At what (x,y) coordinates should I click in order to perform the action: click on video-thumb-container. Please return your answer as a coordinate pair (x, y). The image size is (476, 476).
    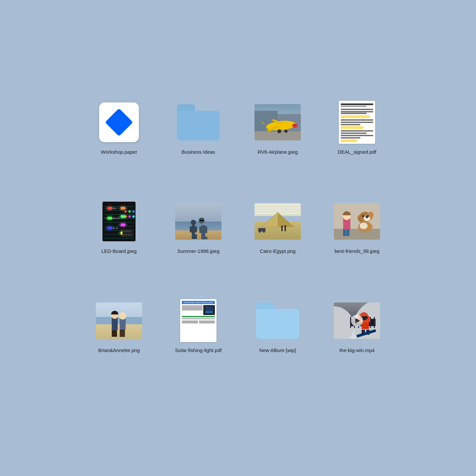
    Looking at the image, I should click on (357, 321).